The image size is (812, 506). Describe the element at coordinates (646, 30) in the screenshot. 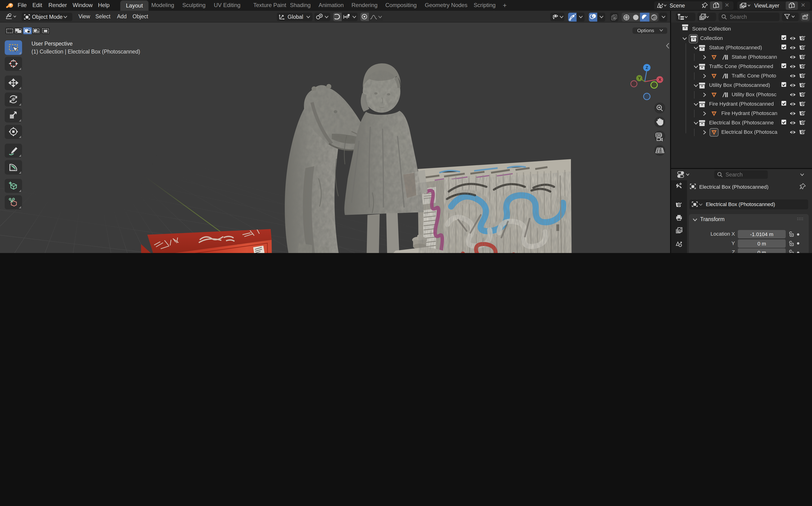

I see `svg-text: Options` at that location.